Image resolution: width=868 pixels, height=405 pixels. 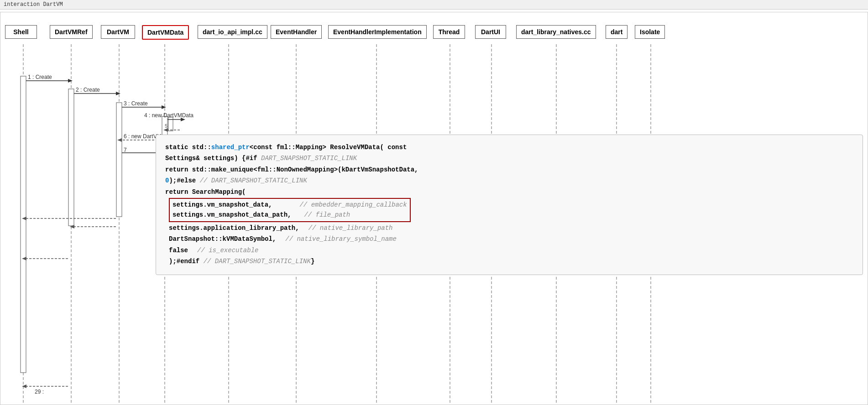 What do you see at coordinates (169, 115) in the screenshot?
I see `svg-text: 4 : new DartVMData` at bounding box center [169, 115].